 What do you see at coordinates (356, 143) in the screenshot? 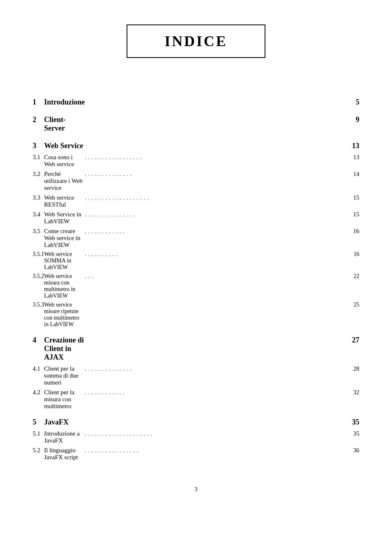
I see `chapter-page: 13` at bounding box center [356, 143].